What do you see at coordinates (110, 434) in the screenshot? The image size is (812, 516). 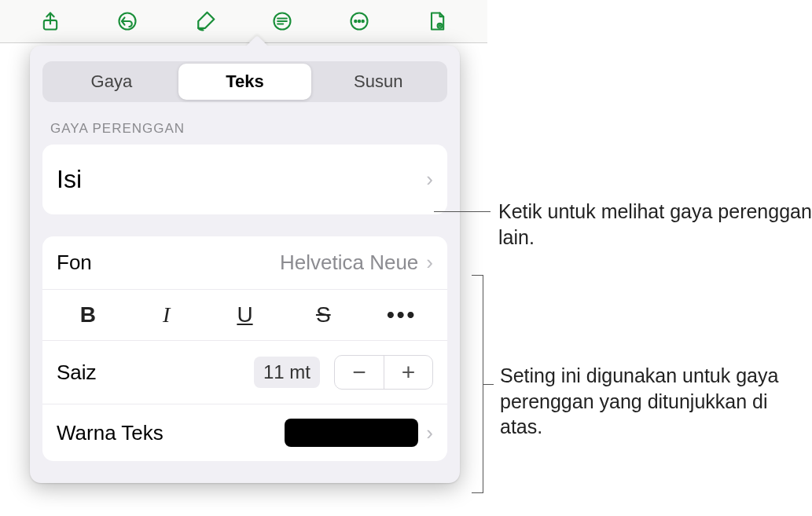 I see `text-color-label: Warna Teks` at bounding box center [110, 434].